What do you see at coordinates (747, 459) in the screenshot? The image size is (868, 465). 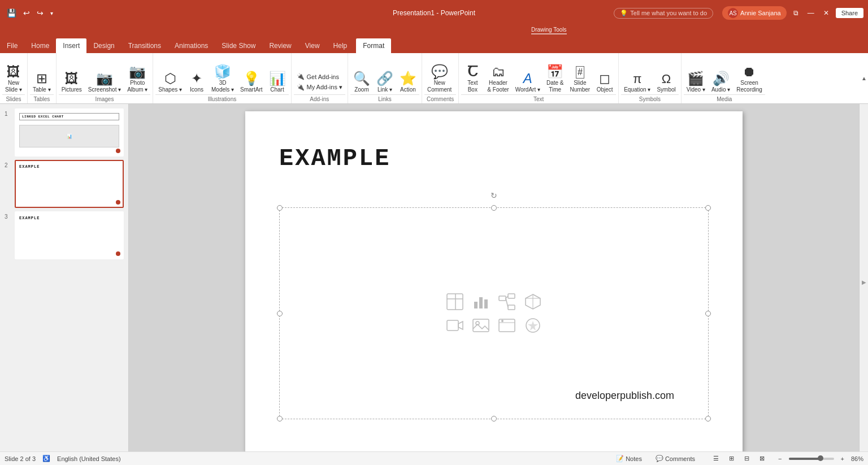 I see `reading-view-button: ⊟` at bounding box center [747, 459].